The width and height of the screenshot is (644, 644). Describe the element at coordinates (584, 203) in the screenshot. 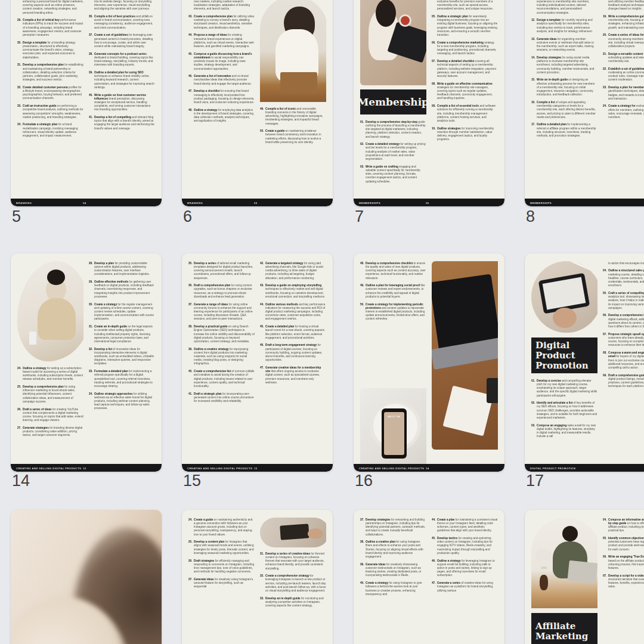

I see `page-footer: MEMBERSHIPS` at that location.